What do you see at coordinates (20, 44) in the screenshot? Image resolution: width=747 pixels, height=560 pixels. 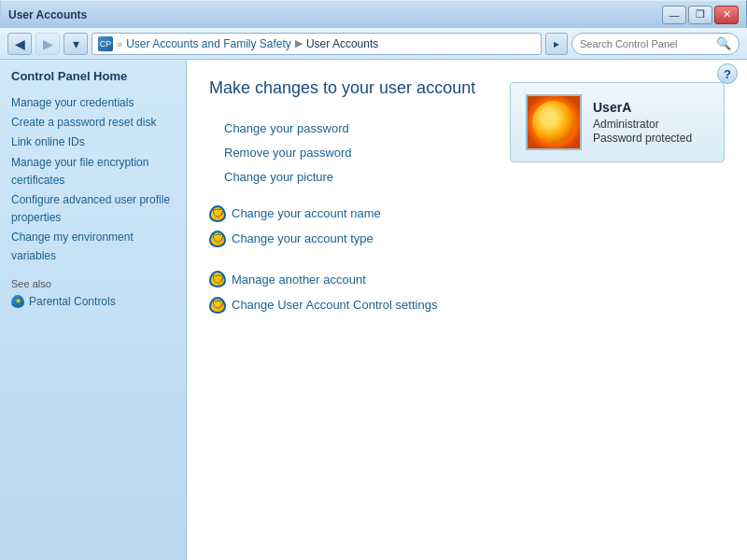 I see `back-button: ◀` at bounding box center [20, 44].